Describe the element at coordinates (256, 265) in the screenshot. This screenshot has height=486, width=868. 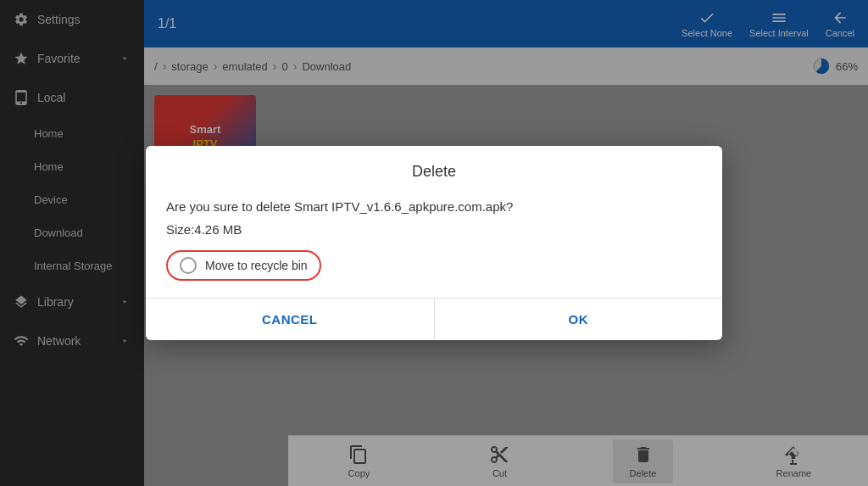
I see `recycle-label: Move to recycle bin` at that location.